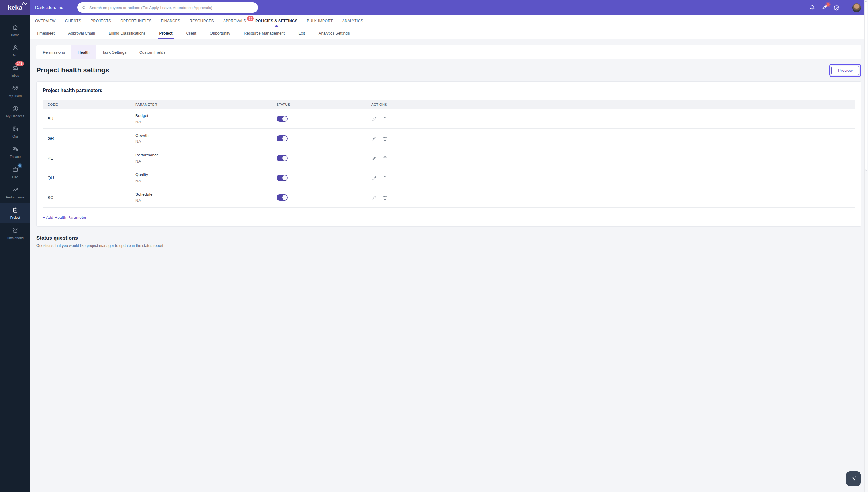  Describe the element at coordinates (276, 21) in the screenshot. I see `nav-item-policies-settings: POLICIES & SETTINGS` at that location.